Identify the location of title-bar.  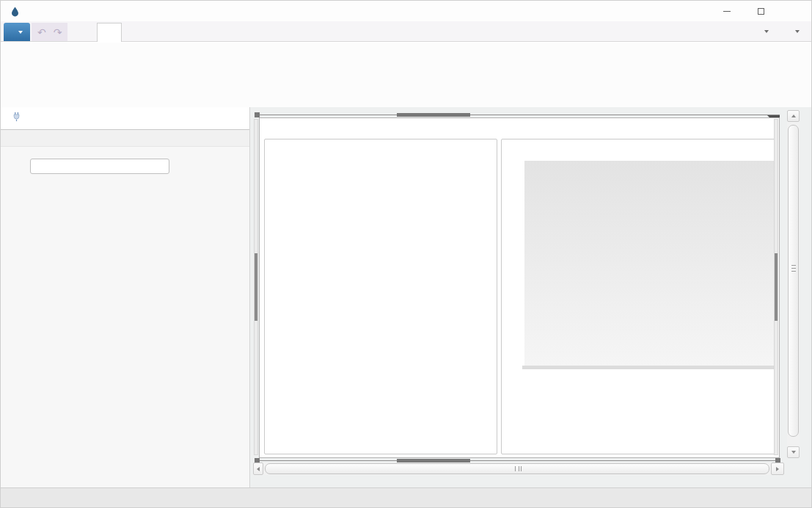
(406, 11).